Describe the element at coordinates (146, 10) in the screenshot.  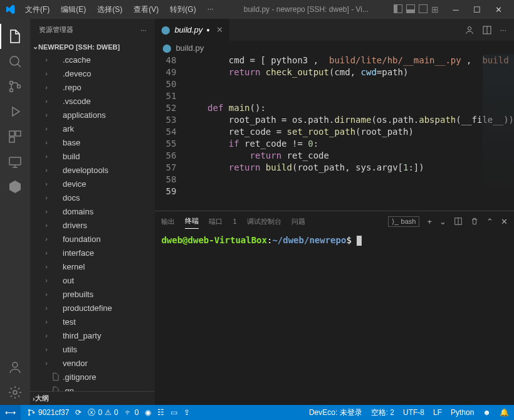
I see `menu-item: 查看(V)` at that location.